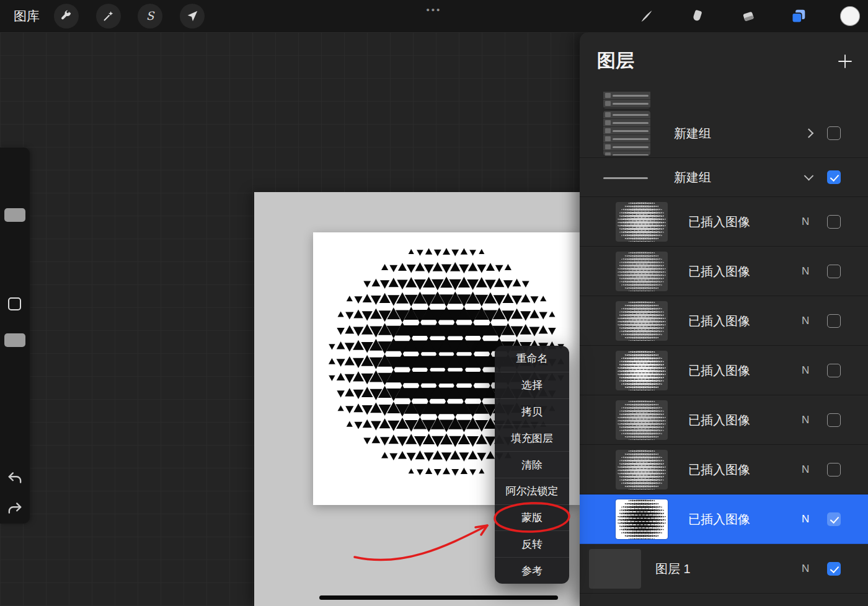 Image resolution: width=868 pixels, height=606 pixels. What do you see at coordinates (532, 465) in the screenshot?
I see `layer-context-menu: 重命名 选择 拷贝 填充图层 清除 阿尔法锁定 蒙版 反转 参考` at bounding box center [532, 465].